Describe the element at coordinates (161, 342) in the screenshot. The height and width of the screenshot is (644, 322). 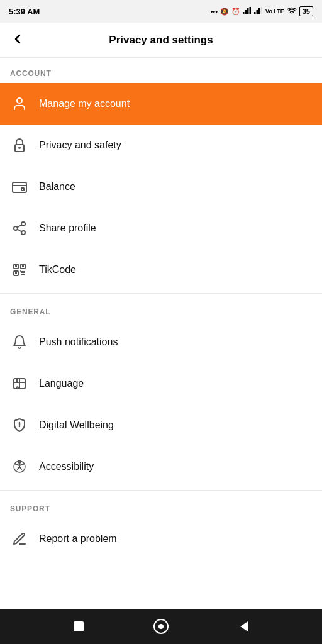
I see `push-notifications-item: Push notifications` at that location.